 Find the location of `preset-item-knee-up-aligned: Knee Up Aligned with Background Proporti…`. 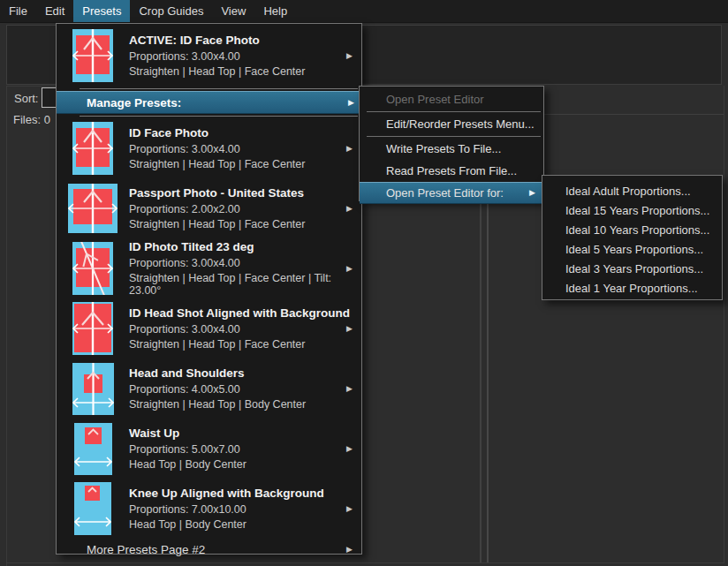

preset-item-knee-up-aligned: Knee Up Aligned with Background Proporti… is located at coordinates (209, 509).